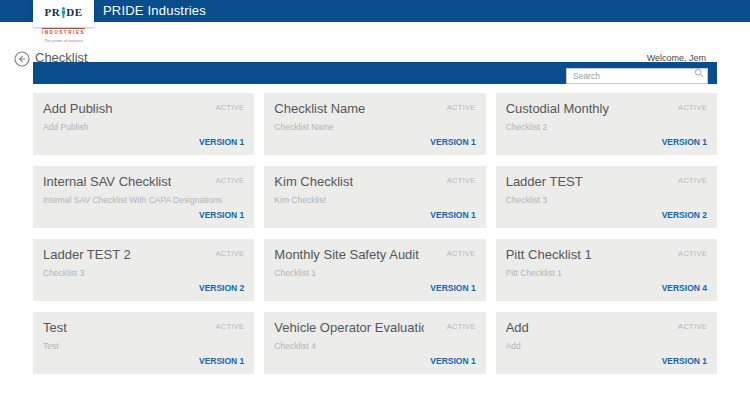 This screenshot has height=404, width=750. Describe the element at coordinates (295, 346) in the screenshot. I see `checklist-card-subtitle: Checklist 4` at that location.